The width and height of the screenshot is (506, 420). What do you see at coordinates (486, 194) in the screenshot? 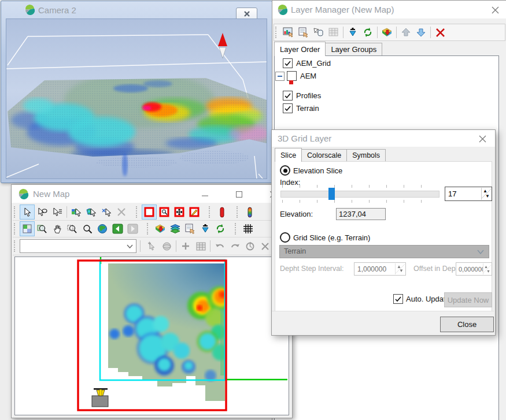
I see `spinner-buttons: ▲ ▼` at bounding box center [486, 194].